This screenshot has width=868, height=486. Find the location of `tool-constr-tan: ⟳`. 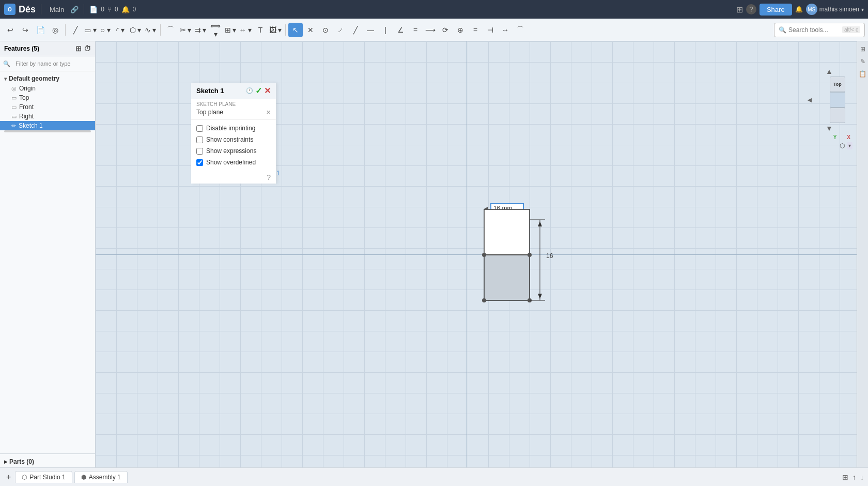

tool-constr-tan: ⟳ is located at coordinates (445, 30).